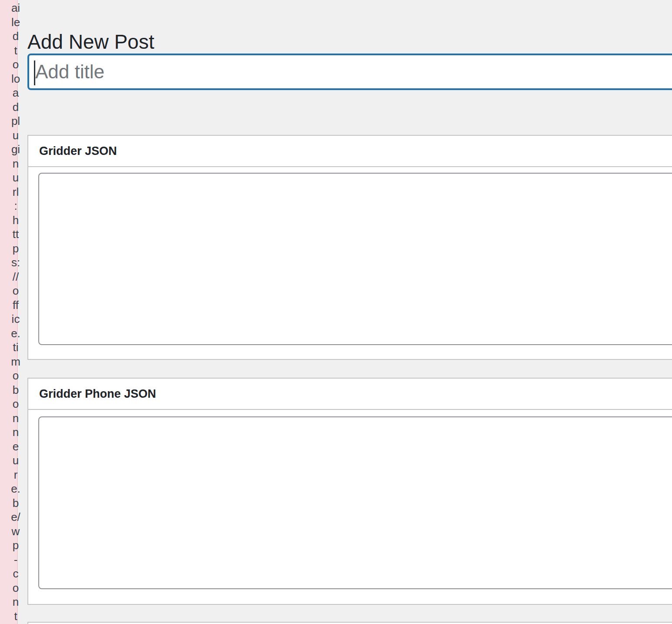 This screenshot has width=672, height=624. Describe the element at coordinates (16, 277) in the screenshot. I see `notice-text-line: //` at that location.